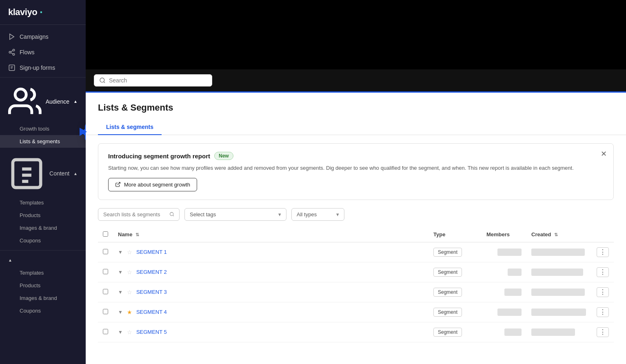  Describe the element at coordinates (120, 312) in the screenshot. I see `row-expand-btn-3: ▼` at that location.